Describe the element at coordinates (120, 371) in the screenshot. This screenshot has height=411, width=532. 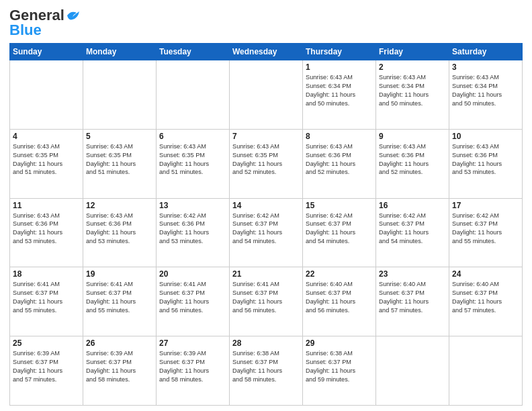
I see `calendar-cell: 26Sunrise: 6:39 AM Sunset: 6:37 PM Dayli…` at that location.